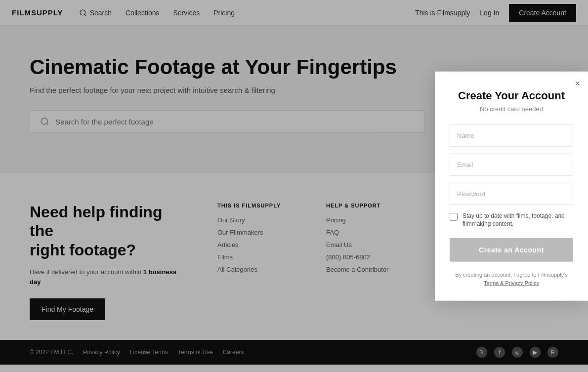 This screenshot has width=588, height=372. What do you see at coordinates (511, 109) in the screenshot?
I see `modal-subtitle: No credit card needed` at bounding box center [511, 109].